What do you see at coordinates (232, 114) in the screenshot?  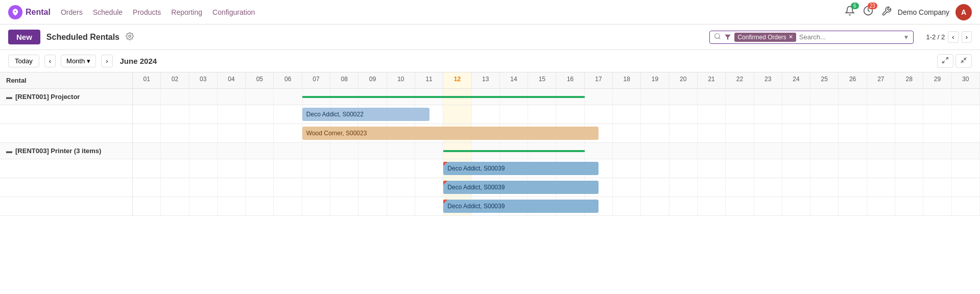 I see `sub-body-day-04-bar1` at bounding box center [232, 114].